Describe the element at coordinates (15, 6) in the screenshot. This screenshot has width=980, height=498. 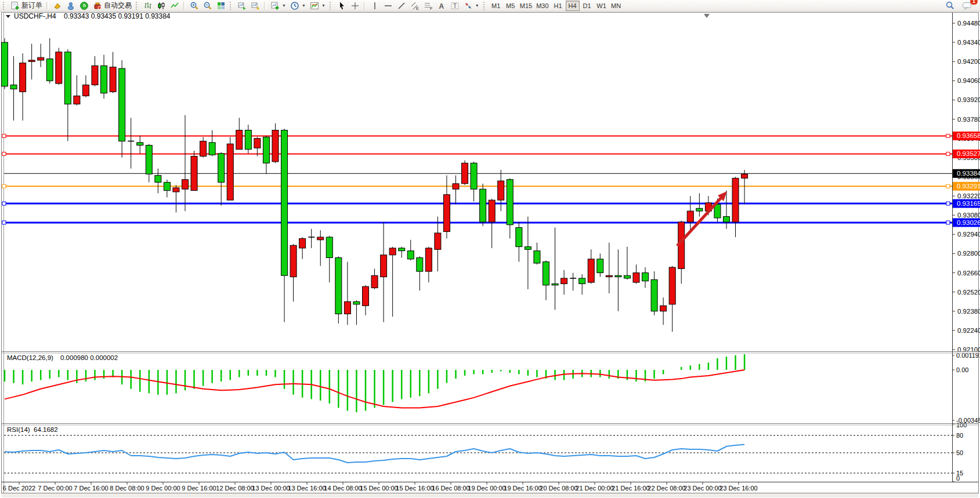
I see `new-order-icon` at that location.